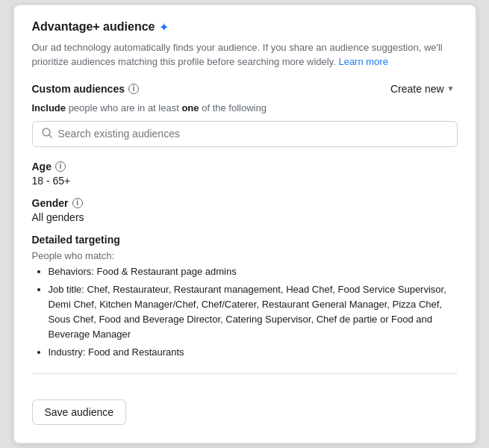 This screenshot has height=448, width=489. Describe the element at coordinates (423, 89) in the screenshot. I see `create-new-button: Create new ▼` at that location.